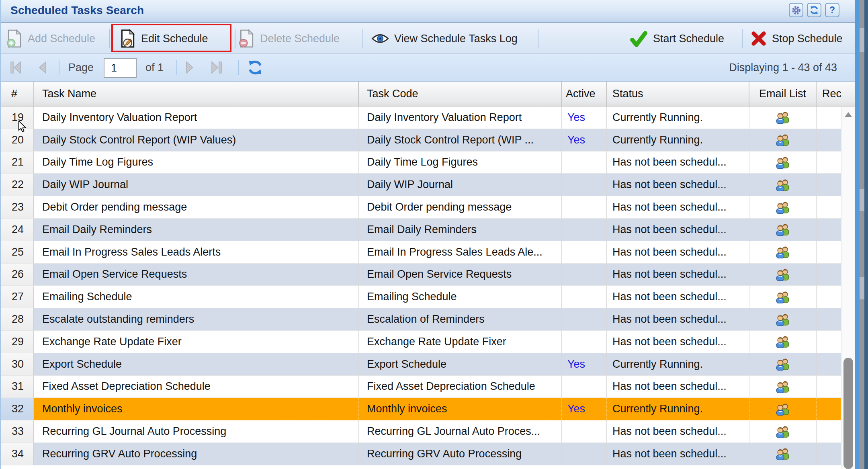 The image size is (868, 469). I want to click on last-page-button, so click(217, 68).